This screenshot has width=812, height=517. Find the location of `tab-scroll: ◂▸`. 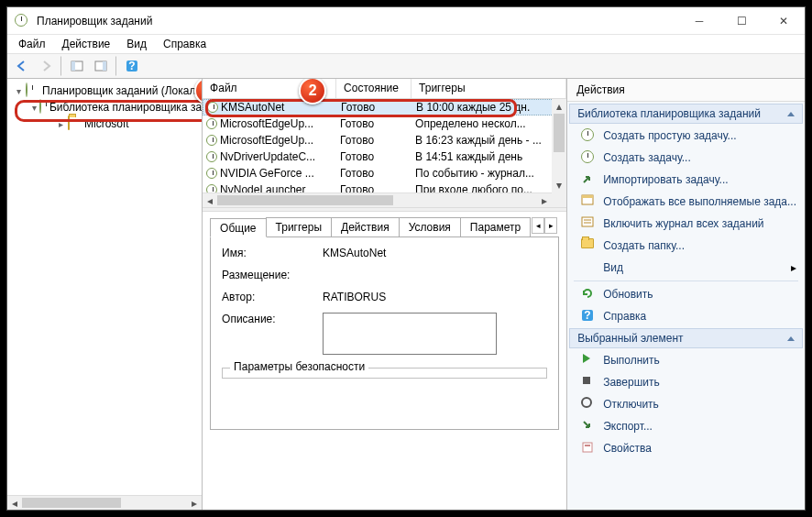

tab-scroll: ◂▸ is located at coordinates (544, 227).